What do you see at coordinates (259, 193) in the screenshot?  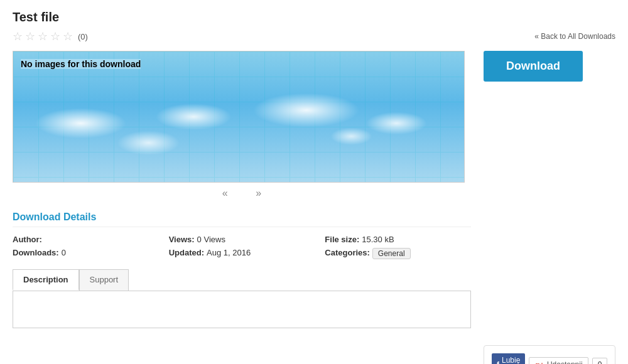 I see `next-arrow: »` at bounding box center [259, 193].